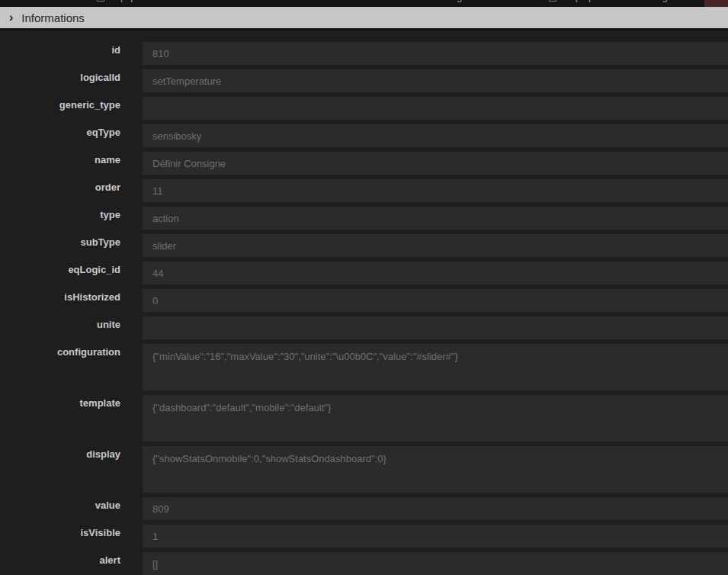 The image size is (728, 575). What do you see at coordinates (72, 368) in the screenshot?
I see `configuration-label: configuration` at bounding box center [72, 368].